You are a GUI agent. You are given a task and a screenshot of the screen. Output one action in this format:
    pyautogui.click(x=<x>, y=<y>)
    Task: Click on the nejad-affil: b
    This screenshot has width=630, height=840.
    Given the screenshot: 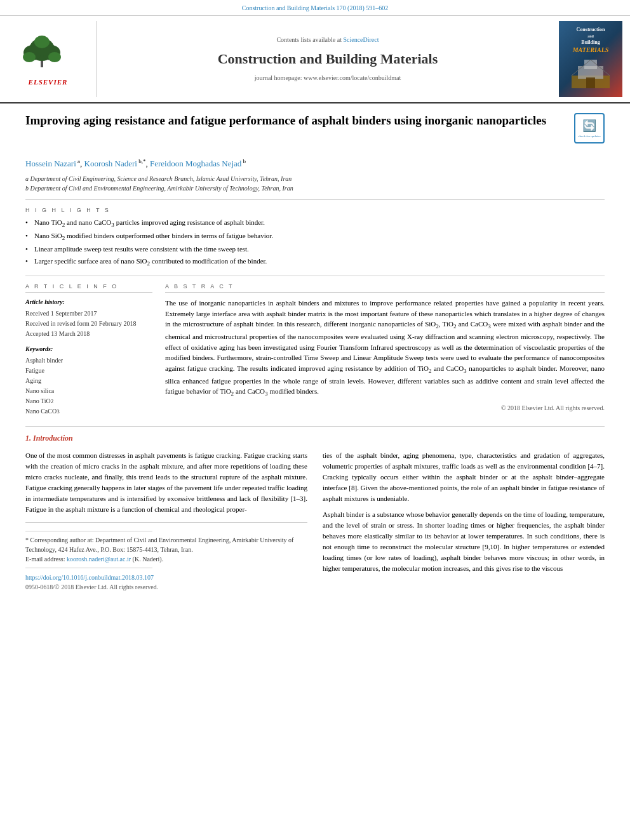 What is the action you would take?
    pyautogui.click(x=244, y=161)
    